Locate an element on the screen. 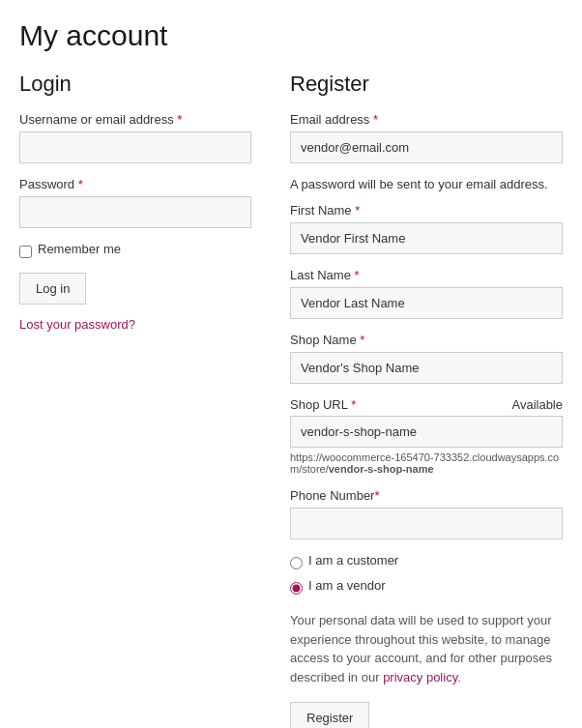  email-label: Email address * is located at coordinates (426, 120).